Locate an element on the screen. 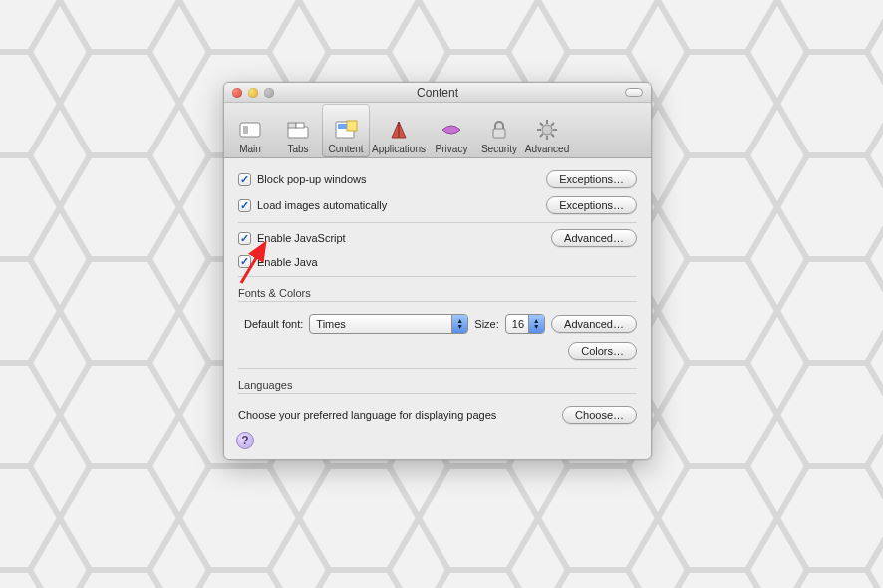  toolbar: Main Tabs Content Applications Privacy is located at coordinates (438, 131).